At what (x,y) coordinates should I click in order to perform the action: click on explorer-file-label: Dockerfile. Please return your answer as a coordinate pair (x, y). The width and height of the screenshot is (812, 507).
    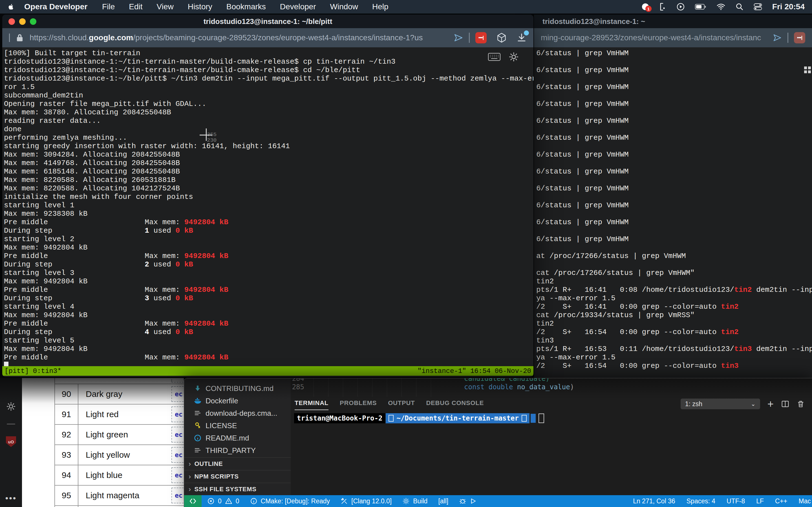
    Looking at the image, I should click on (222, 401).